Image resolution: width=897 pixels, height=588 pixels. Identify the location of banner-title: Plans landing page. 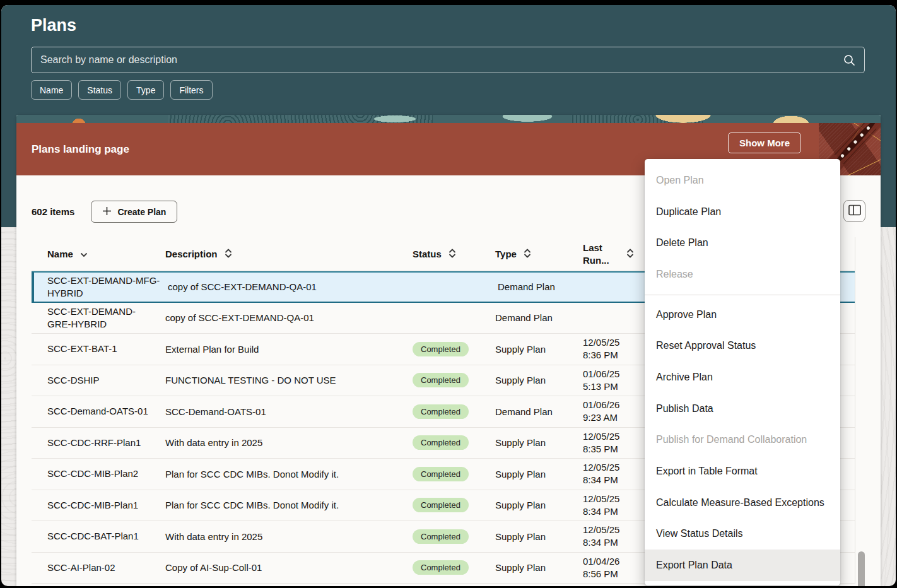
(81, 150).